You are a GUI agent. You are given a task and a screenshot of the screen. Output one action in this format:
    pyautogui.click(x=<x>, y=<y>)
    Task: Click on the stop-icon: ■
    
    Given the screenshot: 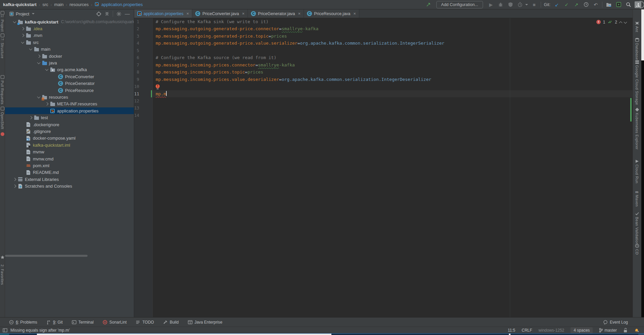 What is the action you would take?
    pyautogui.click(x=534, y=5)
    